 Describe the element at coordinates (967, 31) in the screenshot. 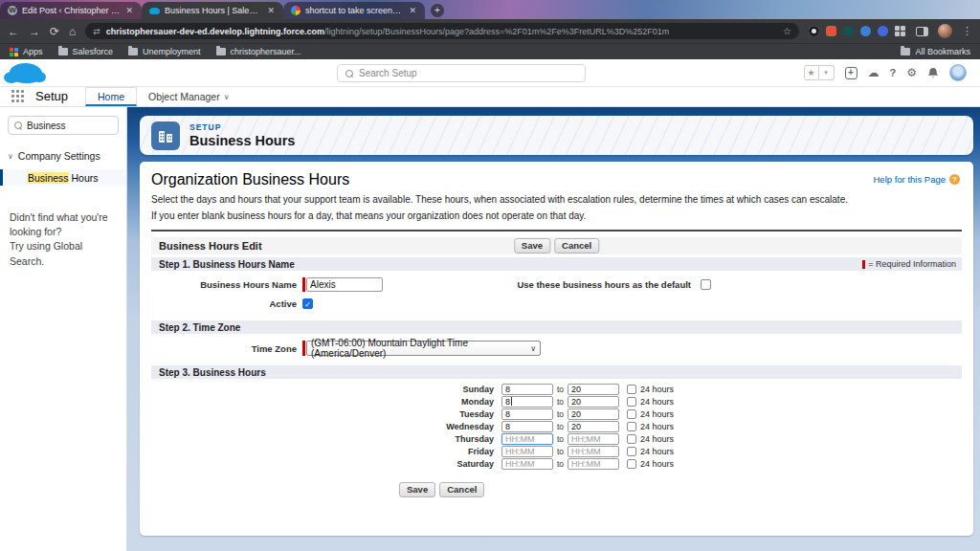

I see `browser-menu-icon: ⋮` at that location.